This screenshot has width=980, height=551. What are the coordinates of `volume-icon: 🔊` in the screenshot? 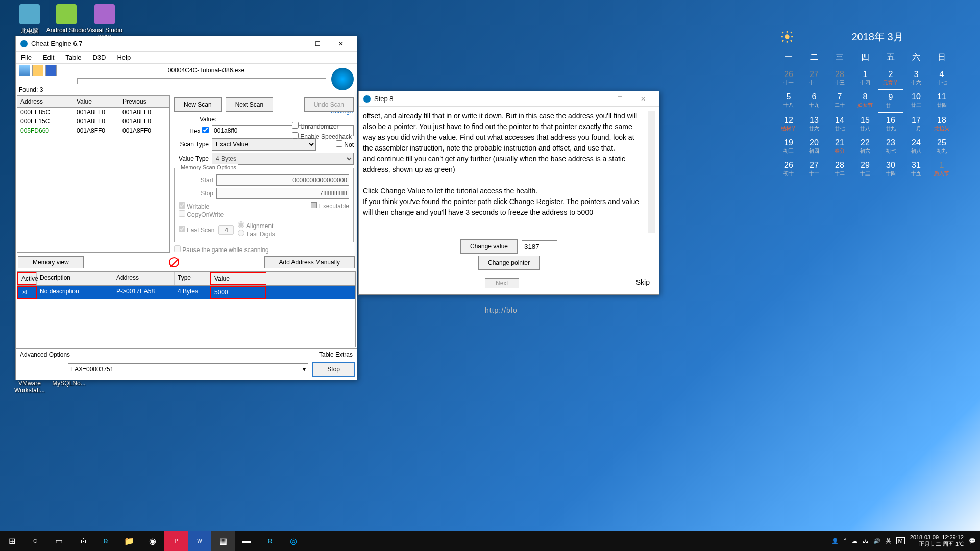 It's located at (877, 541).